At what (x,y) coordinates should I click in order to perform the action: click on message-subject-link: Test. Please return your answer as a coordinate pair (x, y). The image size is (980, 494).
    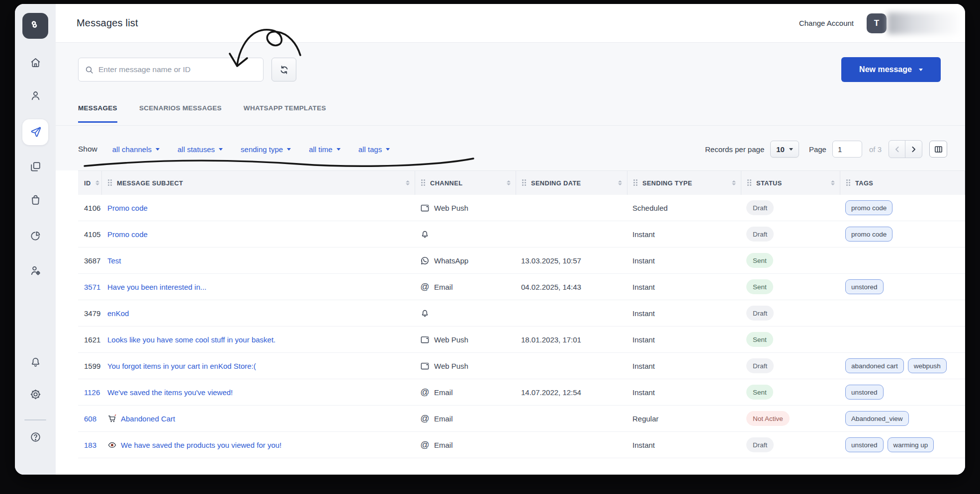
    Looking at the image, I should click on (259, 260).